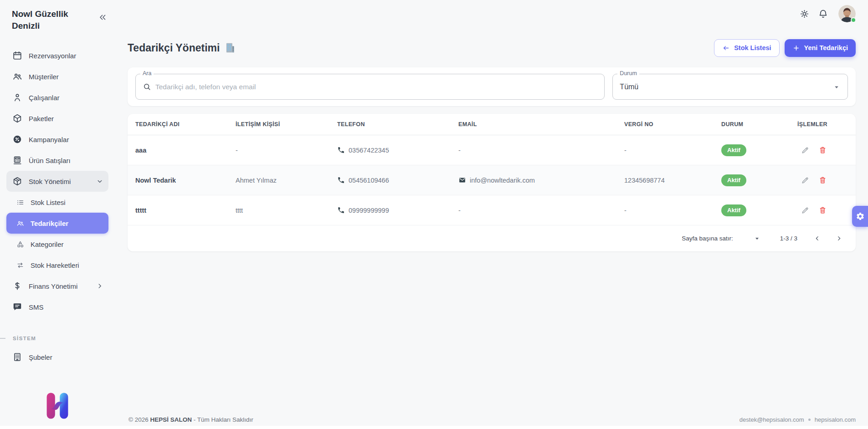 This screenshot has width=868, height=429. What do you see at coordinates (147, 73) in the screenshot?
I see `search-field-label: Ara` at bounding box center [147, 73].